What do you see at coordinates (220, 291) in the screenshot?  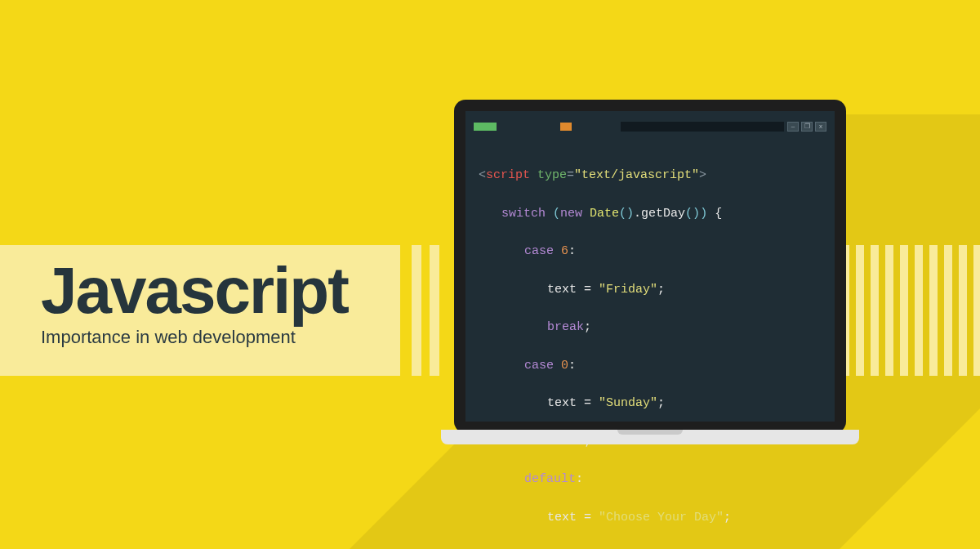 I see `title-text: Javascript` at bounding box center [220, 291].